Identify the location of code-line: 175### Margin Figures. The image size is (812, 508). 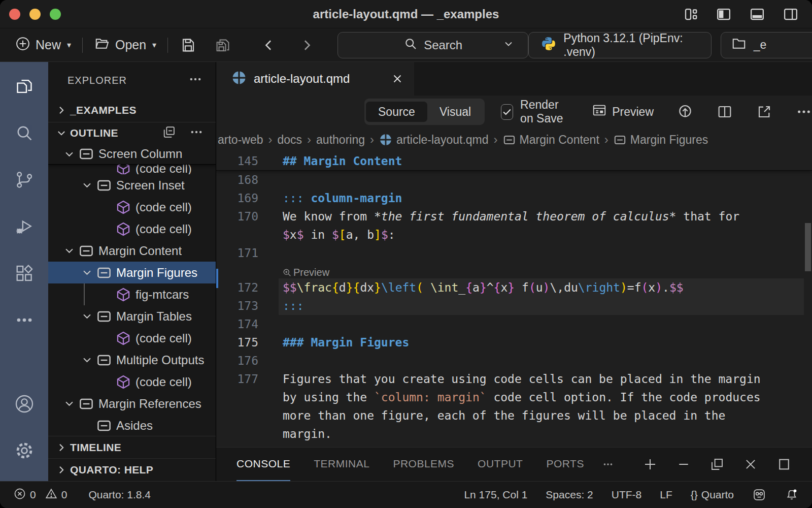
(514, 342).